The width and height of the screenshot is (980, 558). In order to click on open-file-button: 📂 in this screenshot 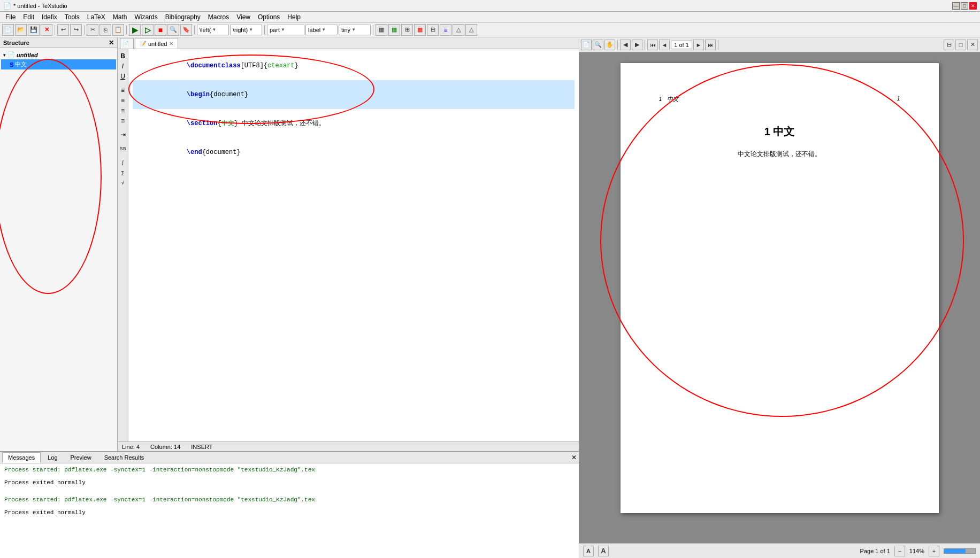, I will do `click(21, 30)`.